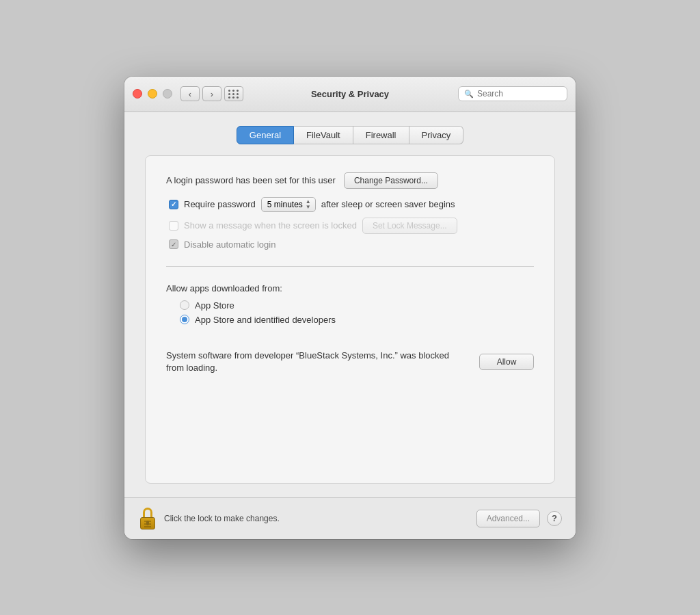  I want to click on maximize-button, so click(167, 94).